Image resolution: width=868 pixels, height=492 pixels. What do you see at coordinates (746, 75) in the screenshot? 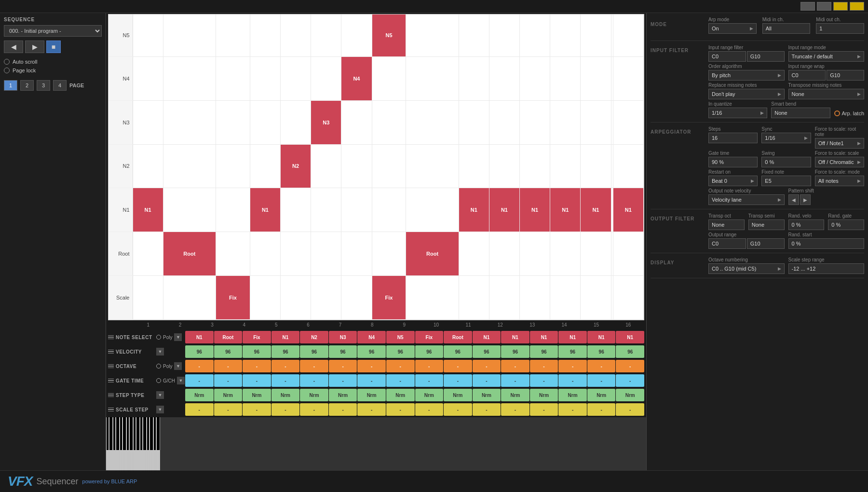
I see `order-algo-value: By pitch▶` at bounding box center [746, 75].